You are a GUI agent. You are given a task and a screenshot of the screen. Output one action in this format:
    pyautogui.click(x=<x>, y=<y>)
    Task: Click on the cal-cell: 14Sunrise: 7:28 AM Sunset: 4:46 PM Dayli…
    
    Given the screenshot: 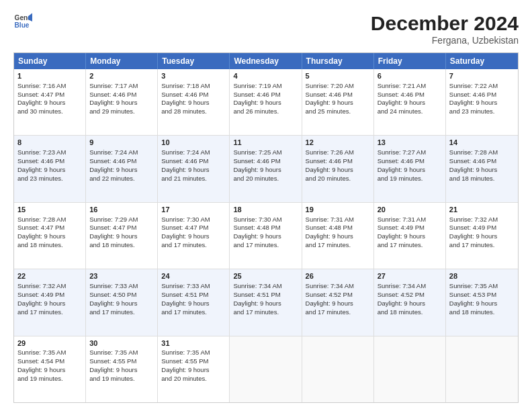 What is the action you would take?
    pyautogui.click(x=482, y=169)
    